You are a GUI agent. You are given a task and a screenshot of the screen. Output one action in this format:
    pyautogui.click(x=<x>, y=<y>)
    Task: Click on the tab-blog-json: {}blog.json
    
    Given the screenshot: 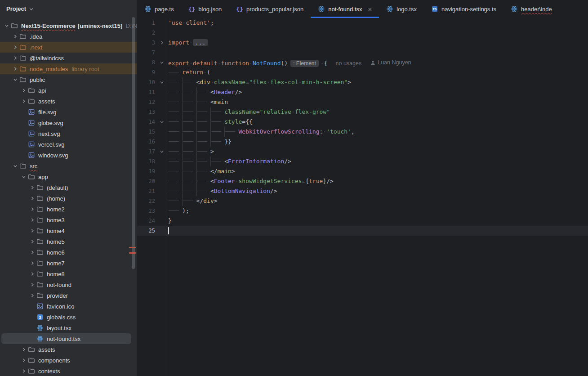 What is the action you would take?
    pyautogui.click(x=205, y=9)
    